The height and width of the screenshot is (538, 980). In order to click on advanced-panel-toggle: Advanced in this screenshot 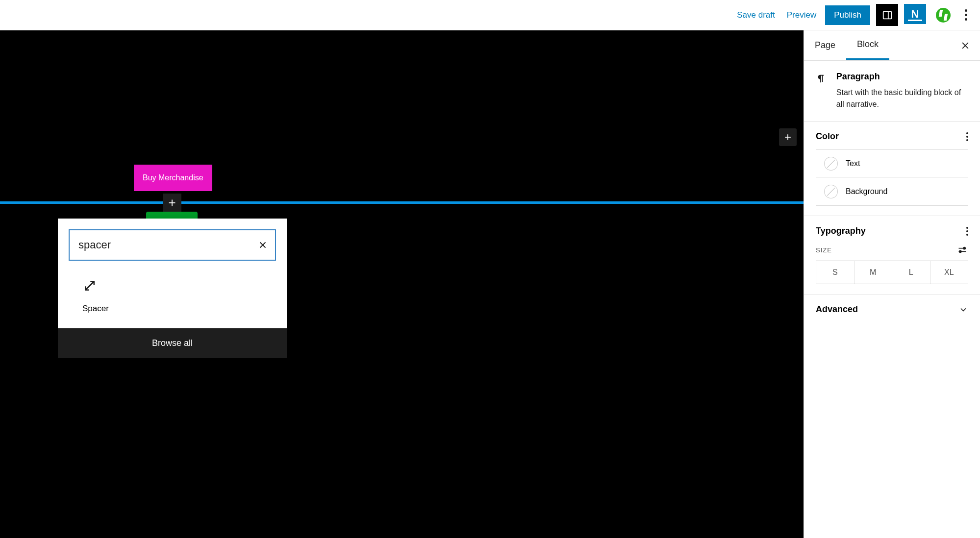, I will do `click(892, 310)`.